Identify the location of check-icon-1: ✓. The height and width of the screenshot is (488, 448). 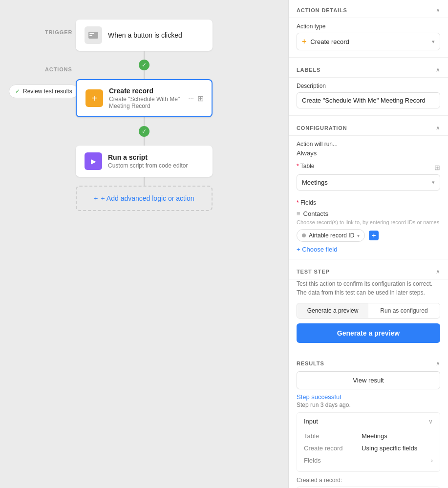
(144, 65).